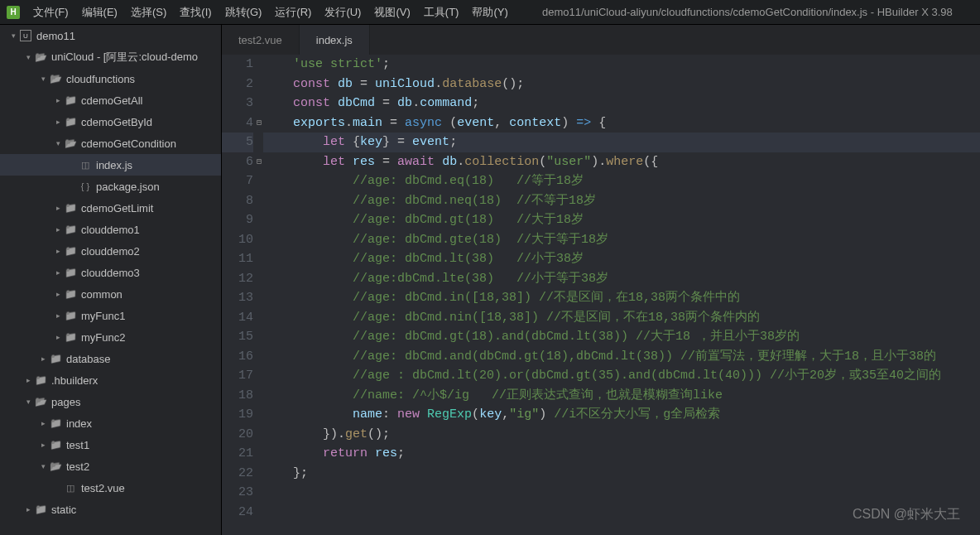  I want to click on tree-item-myFunc1: ▸myFunc1, so click(111, 316).